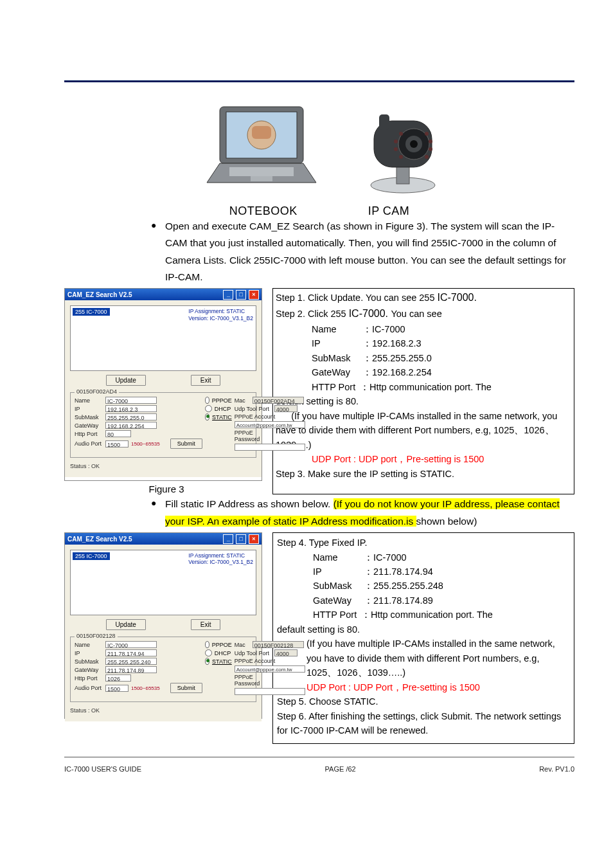 The image size is (613, 868). Describe the element at coordinates (423, 391) in the screenshot. I see `instruction-box-1: Step 1. Click Update. You can see 255 IC…` at that location.